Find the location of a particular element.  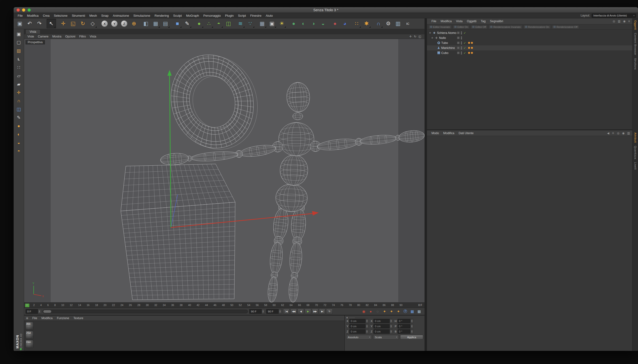

object-row-manichino: ♟Manichino✓ is located at coordinates (530, 48).